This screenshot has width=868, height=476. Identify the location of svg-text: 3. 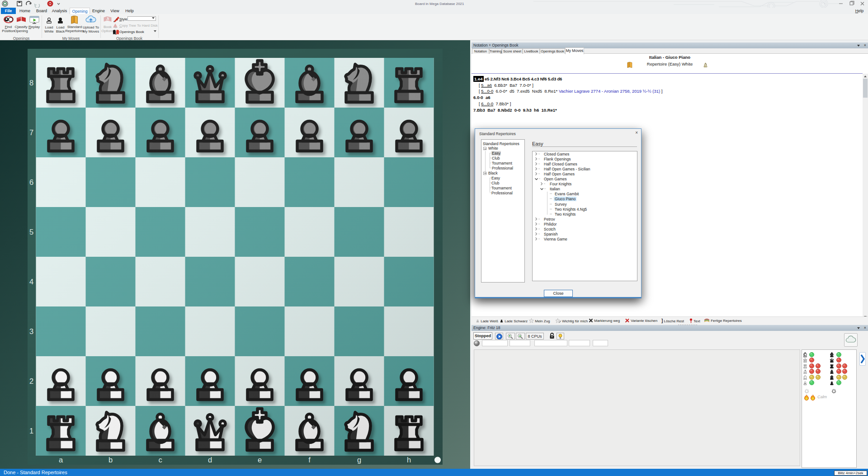
(32, 331).